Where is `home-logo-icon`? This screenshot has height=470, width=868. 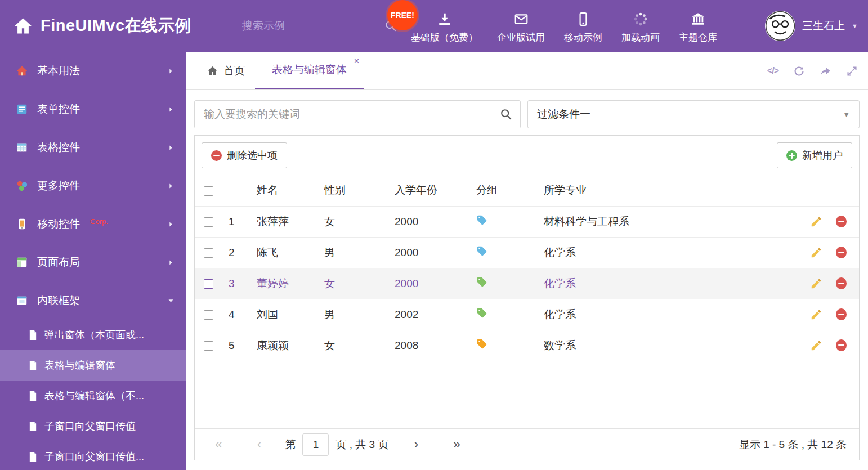
home-logo-icon is located at coordinates (23, 26).